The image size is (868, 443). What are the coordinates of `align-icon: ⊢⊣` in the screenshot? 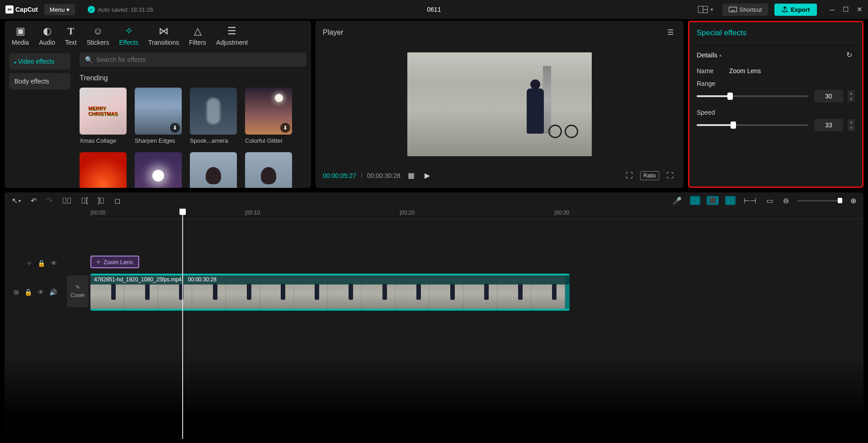 It's located at (750, 201).